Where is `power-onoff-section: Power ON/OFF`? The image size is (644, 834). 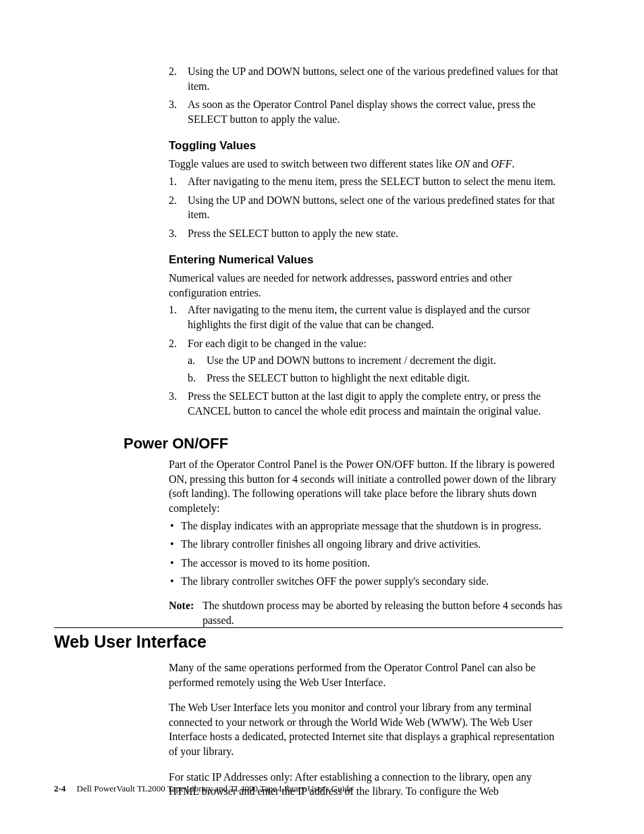
power-onoff-section: Power ON/OFF is located at coordinates (343, 444).